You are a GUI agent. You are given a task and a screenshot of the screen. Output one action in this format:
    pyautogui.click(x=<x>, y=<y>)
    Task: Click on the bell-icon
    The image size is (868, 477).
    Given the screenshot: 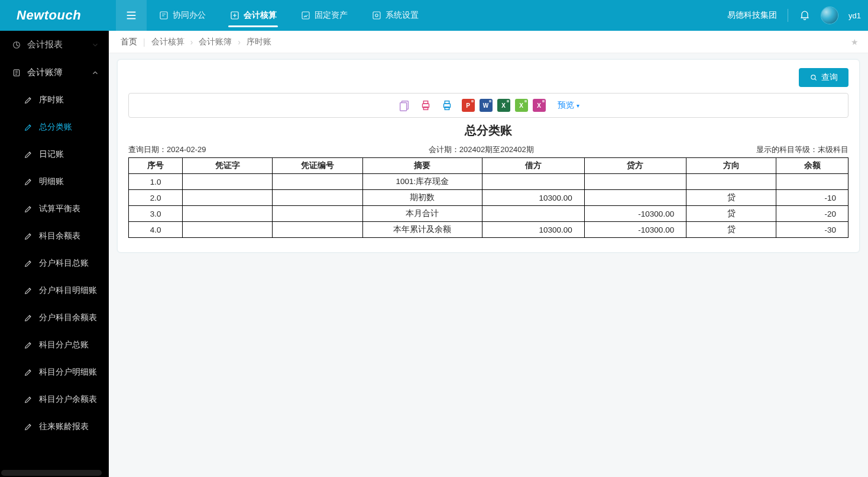 What is the action you would take?
    pyautogui.click(x=805, y=15)
    